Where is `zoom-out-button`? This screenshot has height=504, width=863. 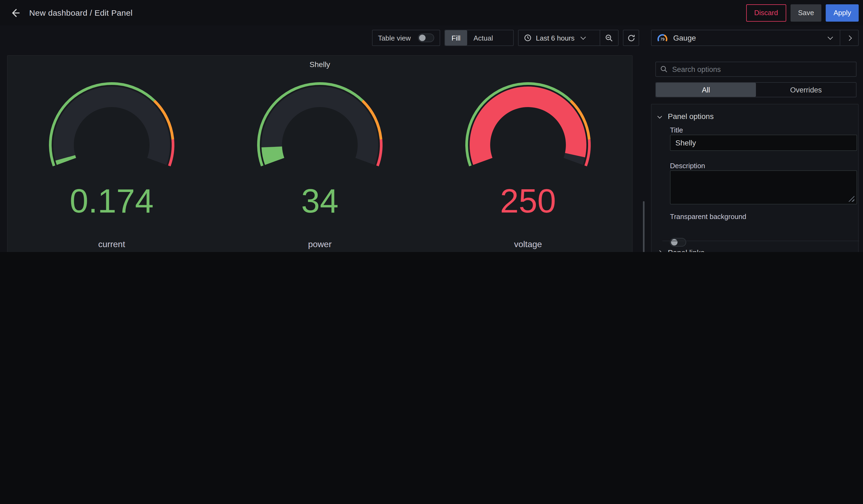
zoom-out-button is located at coordinates (609, 38).